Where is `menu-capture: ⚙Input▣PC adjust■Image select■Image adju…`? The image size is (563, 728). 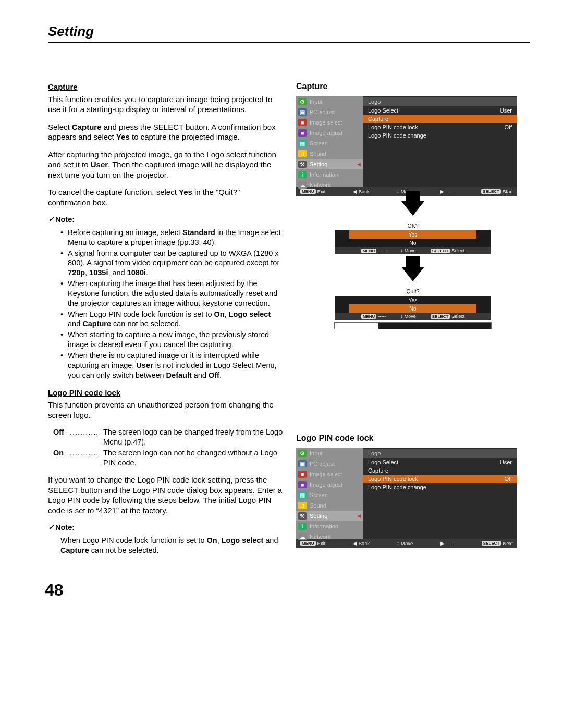 menu-capture: ⚙Input▣PC adjust■Image select■Image adju… is located at coordinates (407, 146).